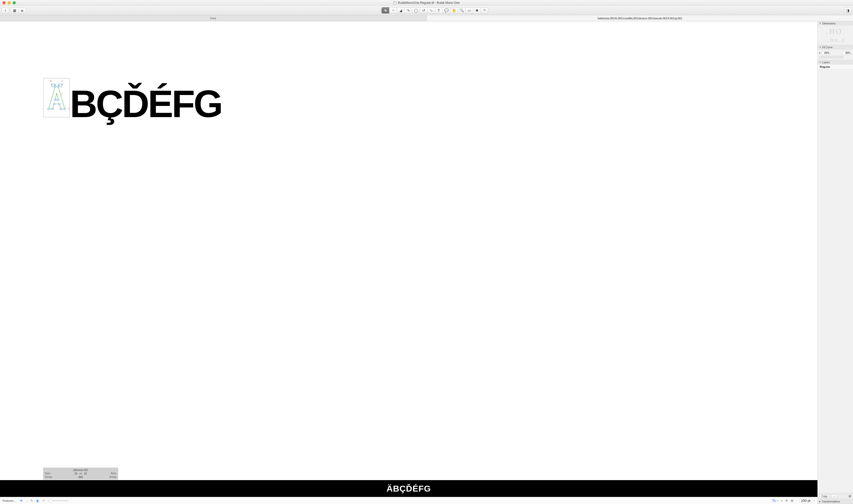 This screenshot has width=853, height=504. What do you see at coordinates (835, 502) in the screenshot?
I see `panel-transformations-header: ▶ Transformations` at bounding box center [835, 502].